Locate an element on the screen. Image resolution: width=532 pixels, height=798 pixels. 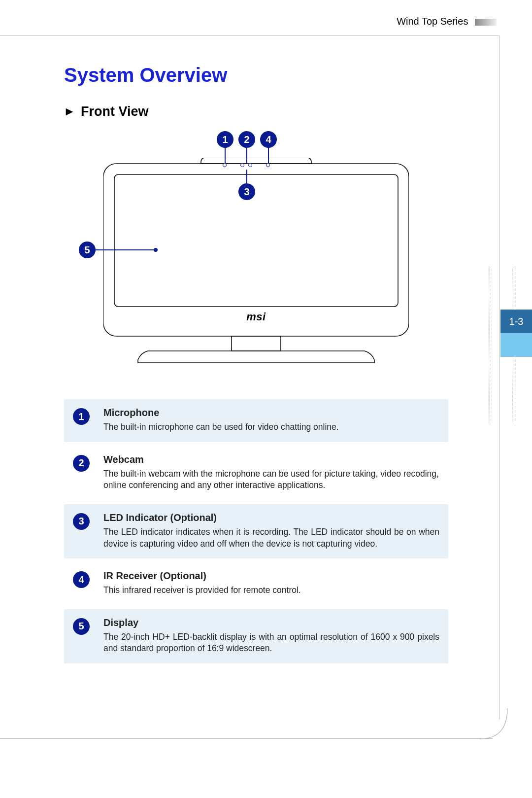
item-title: Display is located at coordinates (271, 623).